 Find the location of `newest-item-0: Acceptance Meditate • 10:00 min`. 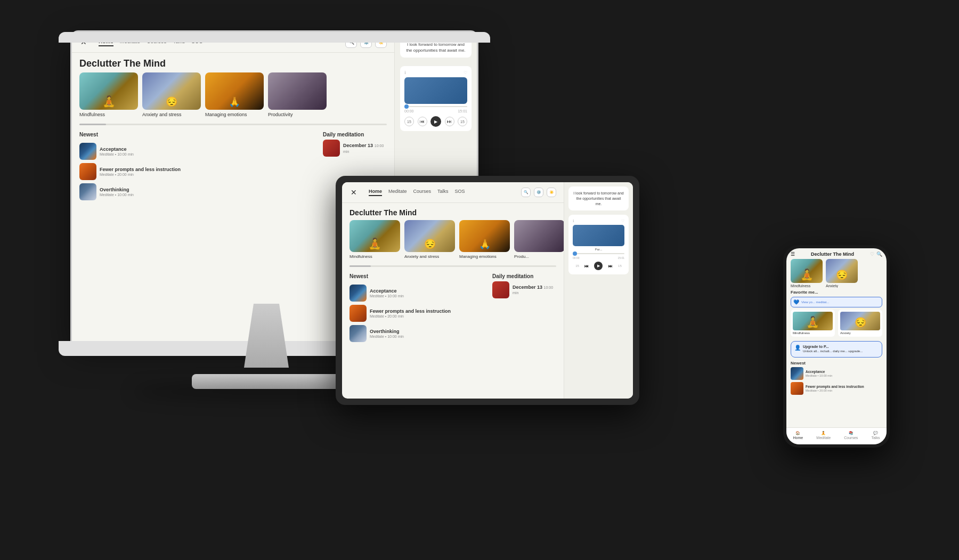

newest-item-0: Acceptance Meditate • 10:00 min is located at coordinates (197, 151).